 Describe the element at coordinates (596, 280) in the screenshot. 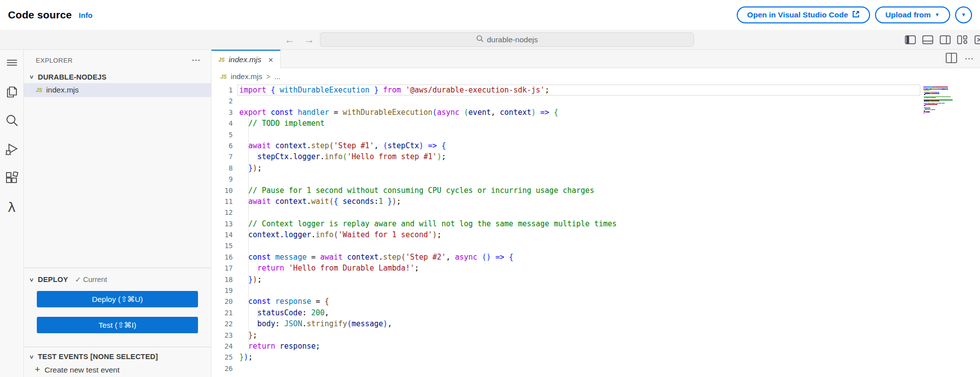

I see `code-line: 18 });` at that location.